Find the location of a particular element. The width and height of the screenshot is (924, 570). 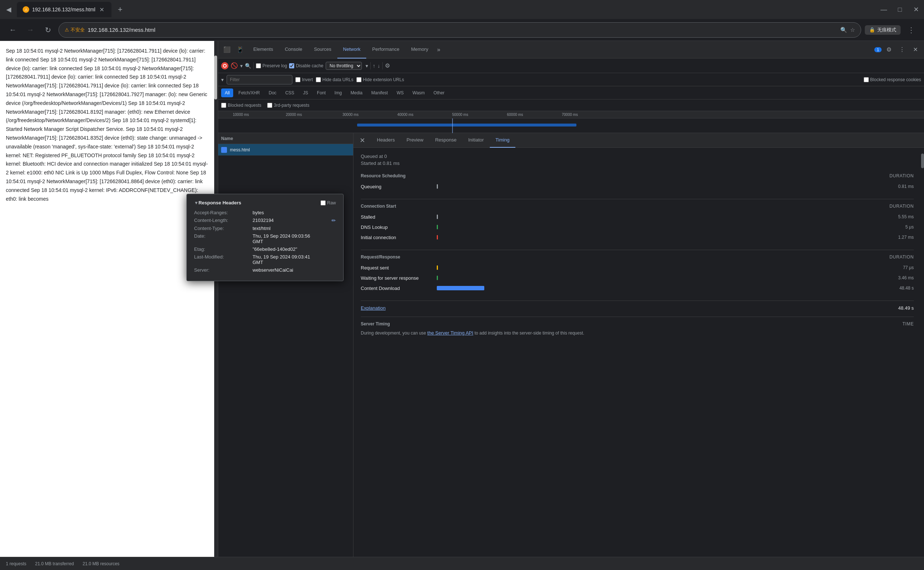

ftype-font: Font is located at coordinates (321, 93).